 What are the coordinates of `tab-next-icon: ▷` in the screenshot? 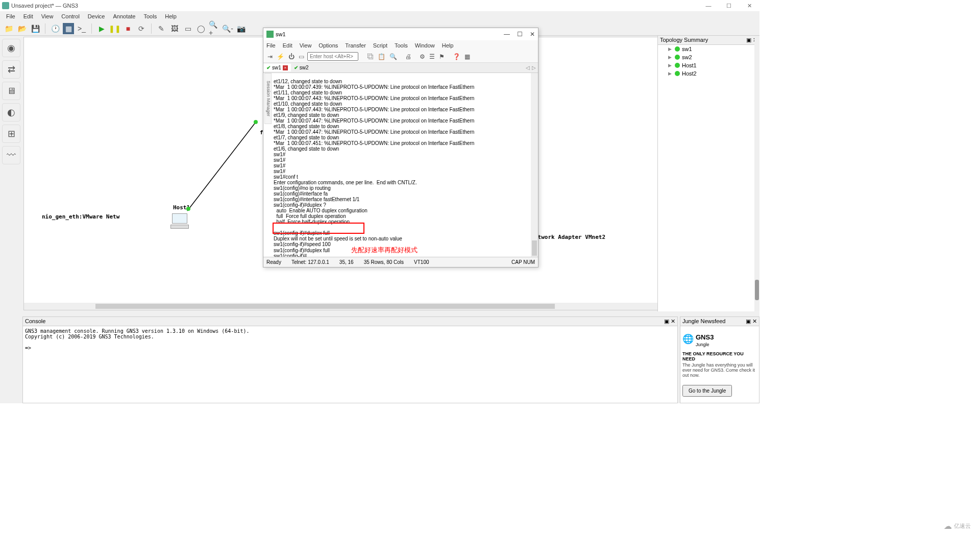 It's located at (534, 67).